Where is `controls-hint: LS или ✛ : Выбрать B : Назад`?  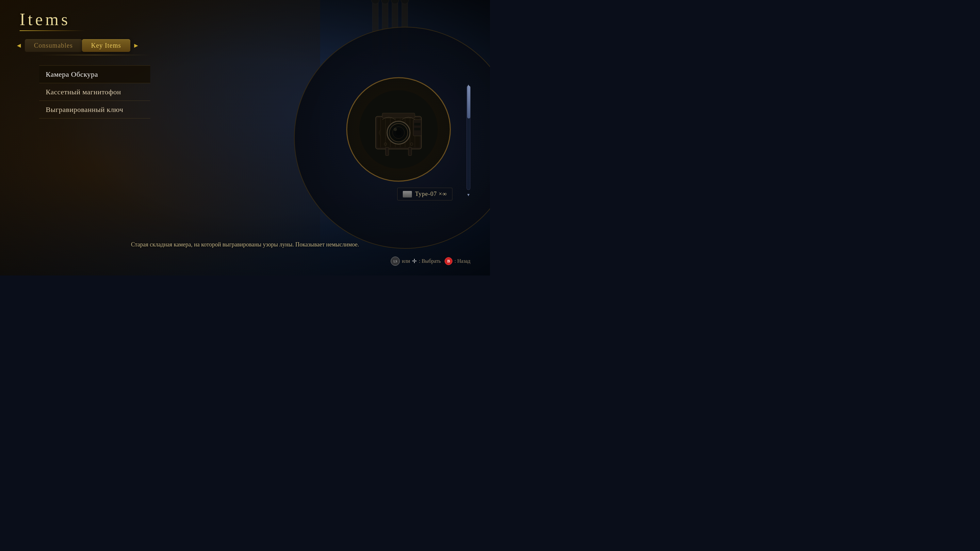 controls-hint: LS или ✛ : Выбрать B : Назад is located at coordinates (431, 261).